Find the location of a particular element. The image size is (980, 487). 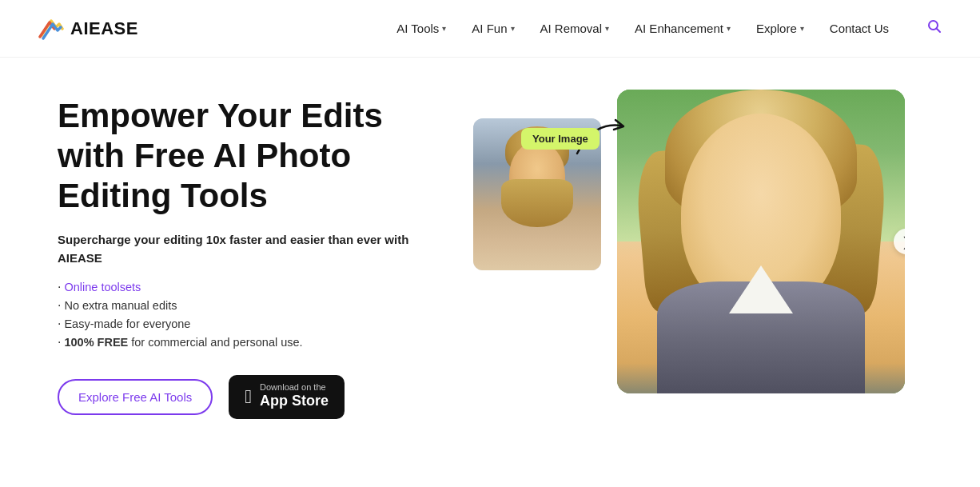

nav-ai-fun: AI Fun ▾ is located at coordinates (492, 29).